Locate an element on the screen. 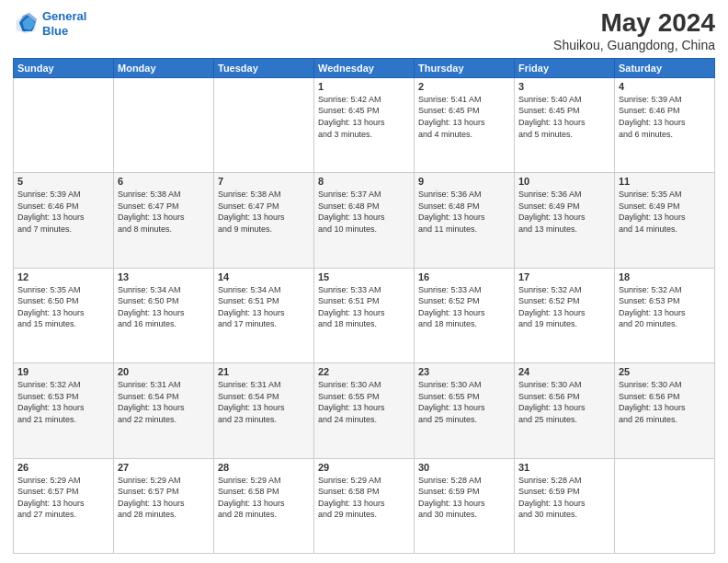  day-number: 1 is located at coordinates (364, 86).